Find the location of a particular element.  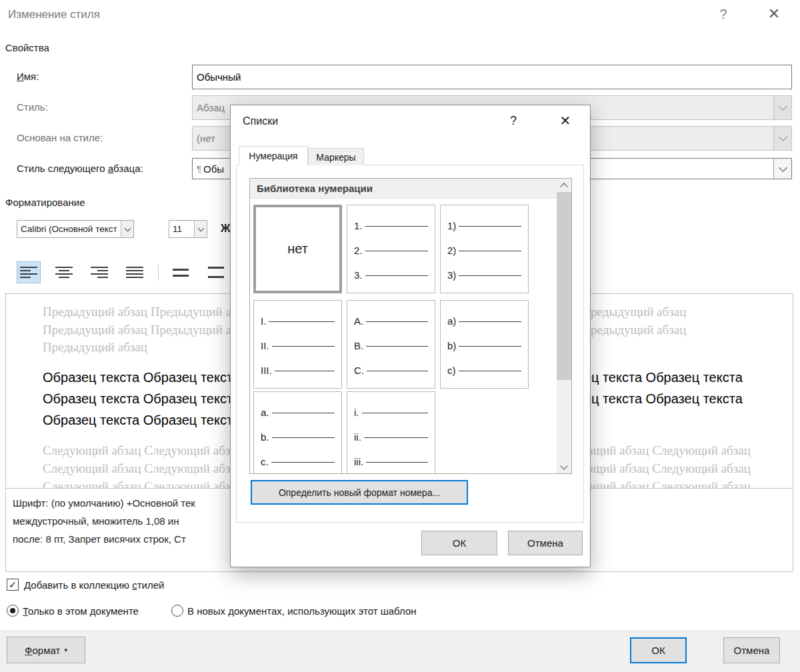

numbering-library-heading: Библиотека нумерации is located at coordinates (403, 189).